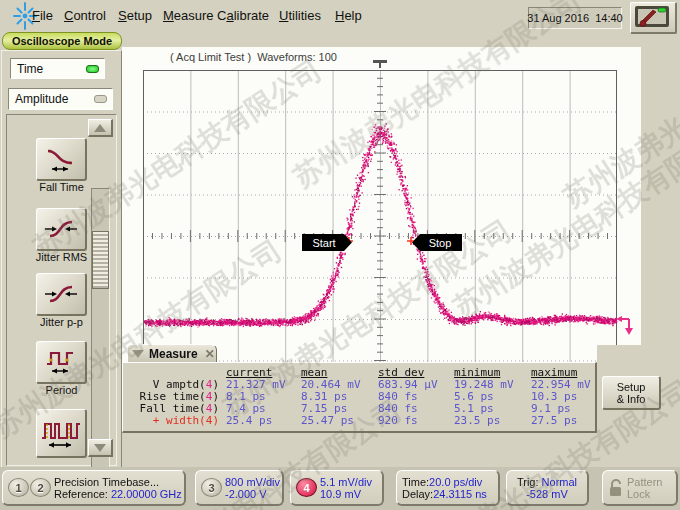 The height and width of the screenshot is (510, 680). What do you see at coordinates (327, 242) in the screenshot?
I see `start-marker-flag: Start` at bounding box center [327, 242].